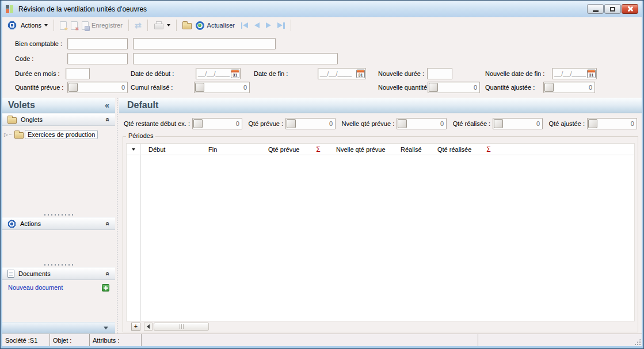  What do you see at coordinates (187, 25) in the screenshot?
I see `open-folder-button` at bounding box center [187, 25].